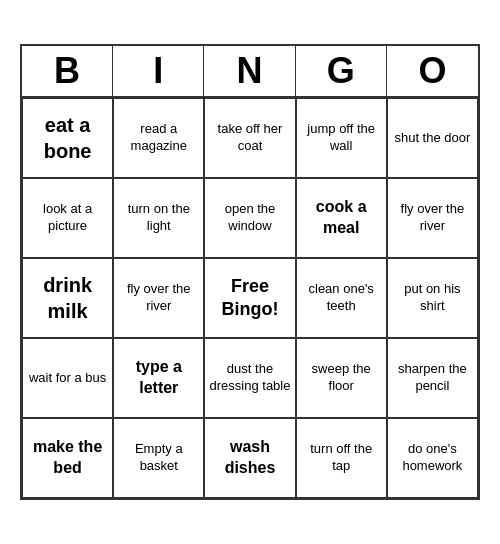 The height and width of the screenshot is (544, 500). I want to click on bingo-cell-12: Free Bingo!, so click(250, 298).